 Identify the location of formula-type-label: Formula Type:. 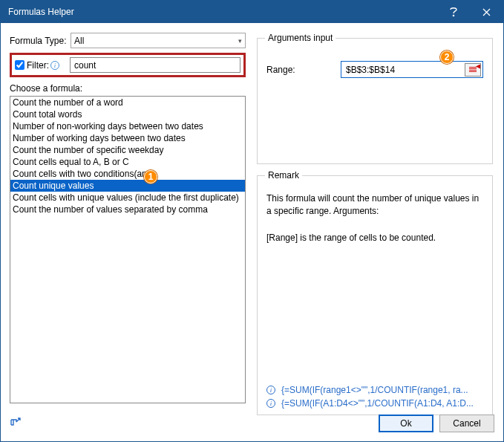
(40, 41).